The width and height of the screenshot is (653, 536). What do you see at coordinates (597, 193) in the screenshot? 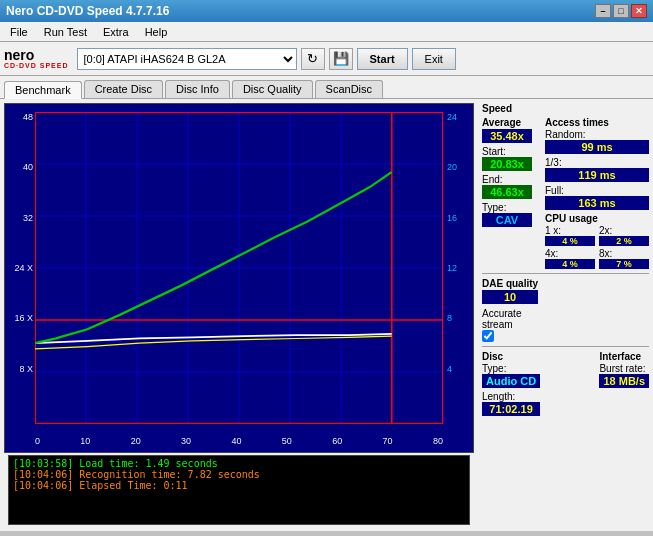
I see `access-section: Access times Random: 99 ms 1/3: 119 ms F…` at bounding box center [597, 193].